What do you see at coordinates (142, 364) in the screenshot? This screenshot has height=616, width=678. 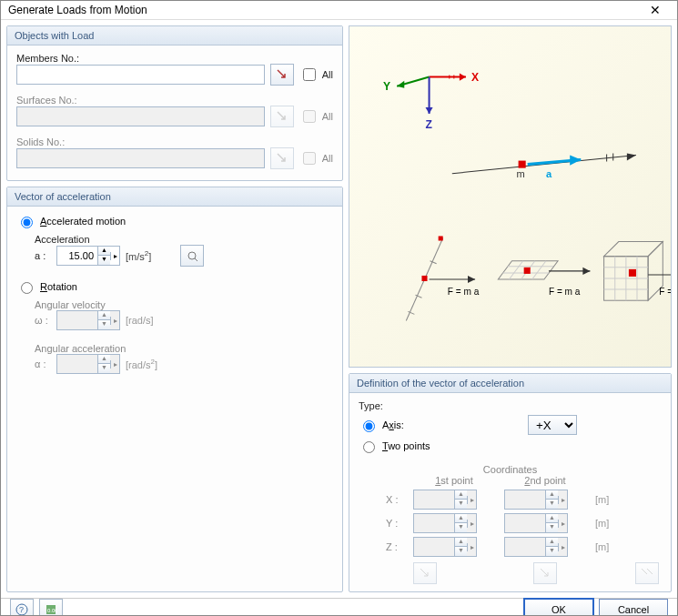 I see `angacc-unit: [rad/s2]` at bounding box center [142, 364].